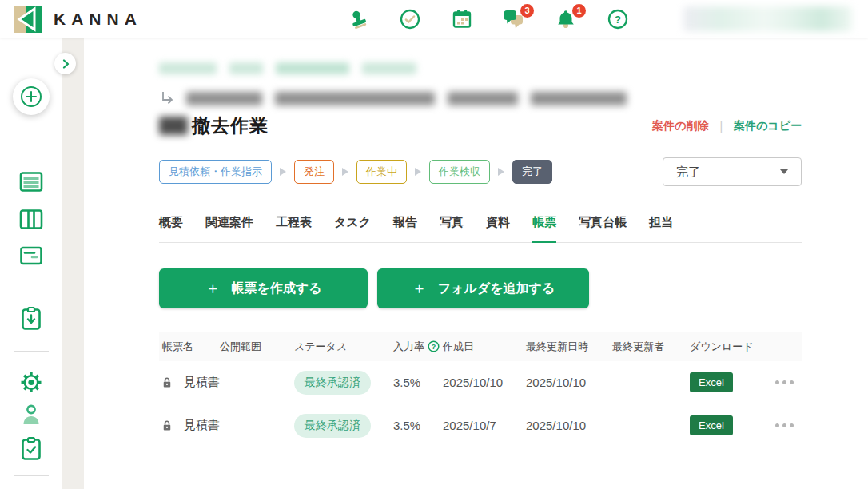  What do you see at coordinates (488, 19) in the screenshot?
I see `header-icon-group: 3 1 ?` at bounding box center [488, 19].